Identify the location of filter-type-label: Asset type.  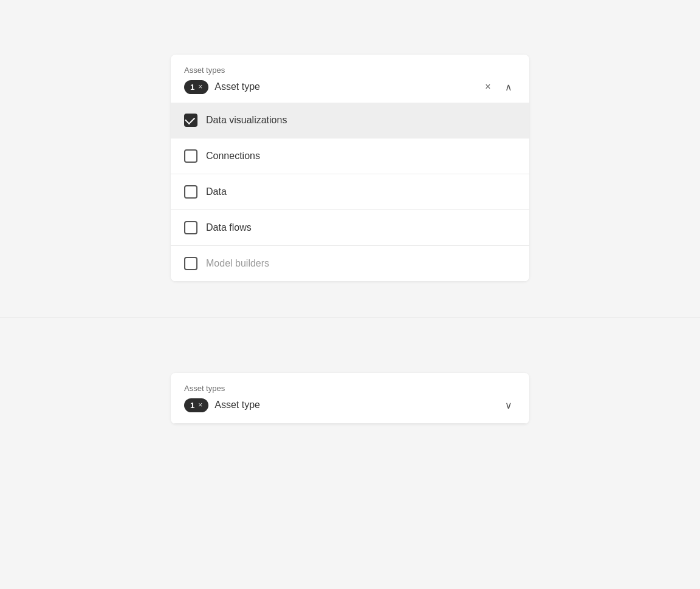
(345, 87).